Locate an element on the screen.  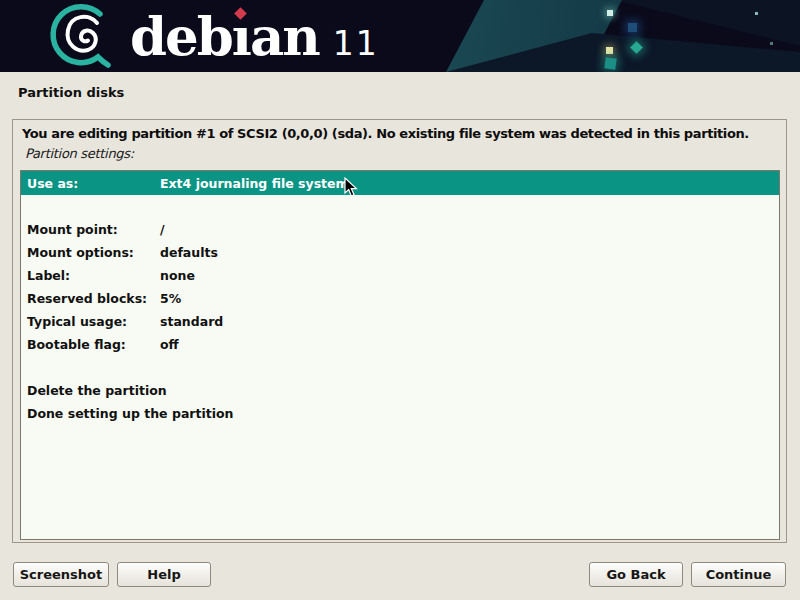
settings-row: Use as:Ext4 journaling file system is located at coordinates (400, 183).